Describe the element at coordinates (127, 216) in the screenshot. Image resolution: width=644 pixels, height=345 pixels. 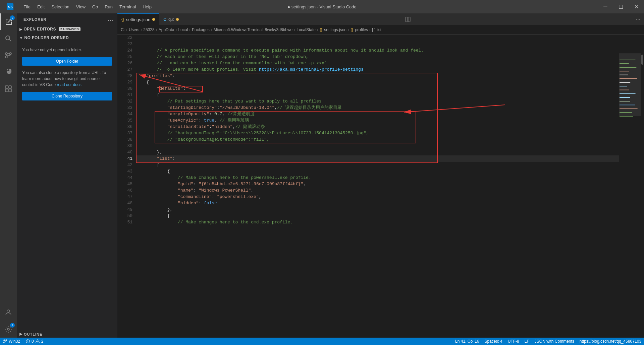
I see `ln-50: 50` at that location.